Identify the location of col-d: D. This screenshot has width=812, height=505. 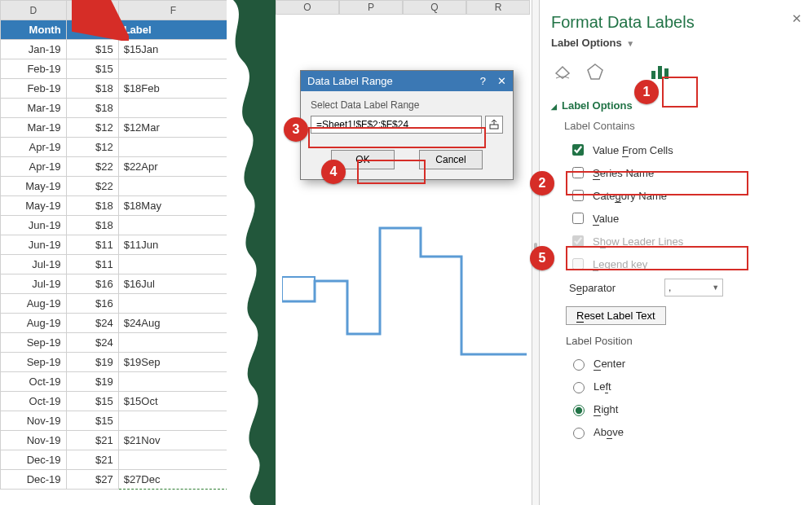
(34, 11).